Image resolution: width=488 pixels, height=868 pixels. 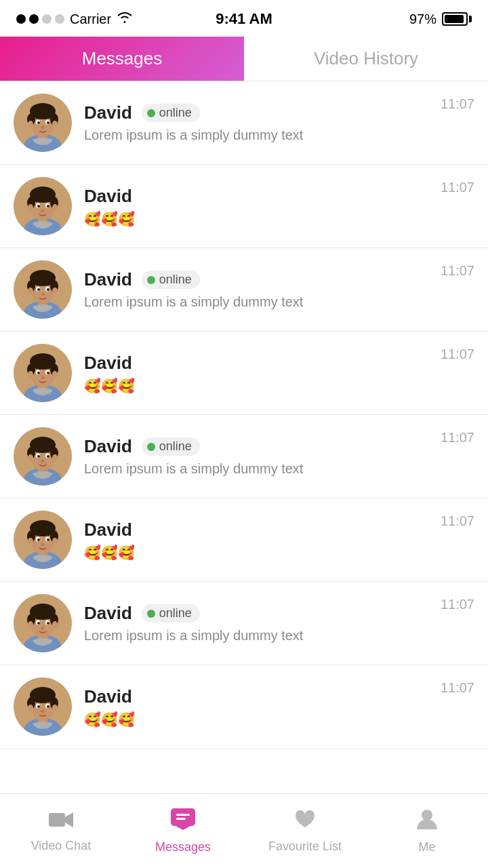 What do you see at coordinates (75, 19) in the screenshot?
I see `status-left: Carrier` at bounding box center [75, 19].